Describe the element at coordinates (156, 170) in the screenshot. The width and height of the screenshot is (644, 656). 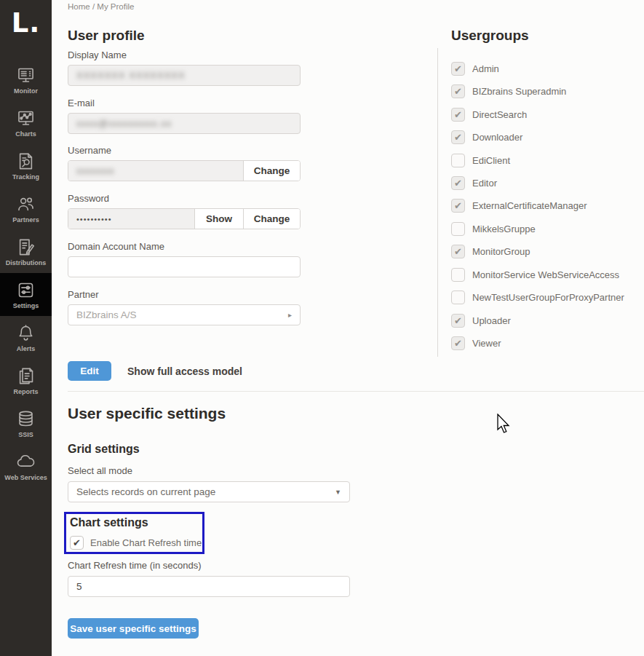
I see `username-field: xxxxxxx` at that location.